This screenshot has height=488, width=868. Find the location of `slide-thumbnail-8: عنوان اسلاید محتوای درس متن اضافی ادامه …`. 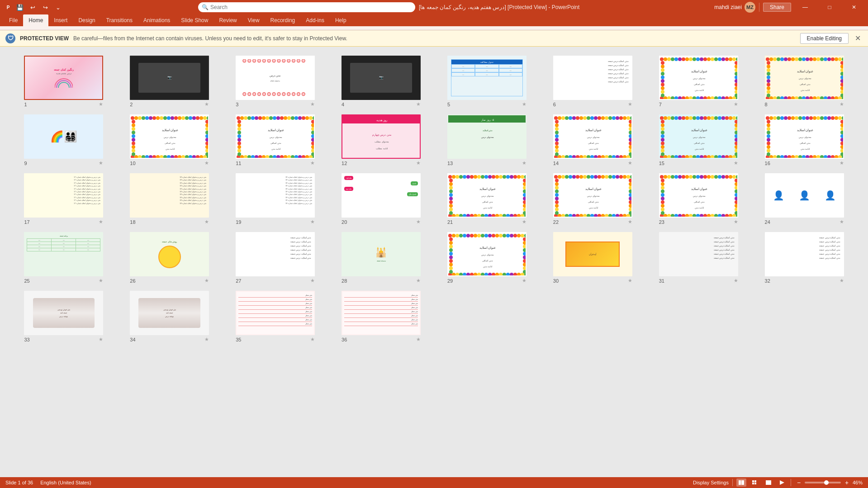

slide-thumbnail-8: عنوان اسلاید محتوای درس متن اضافی ادامه … is located at coordinates (804, 78).